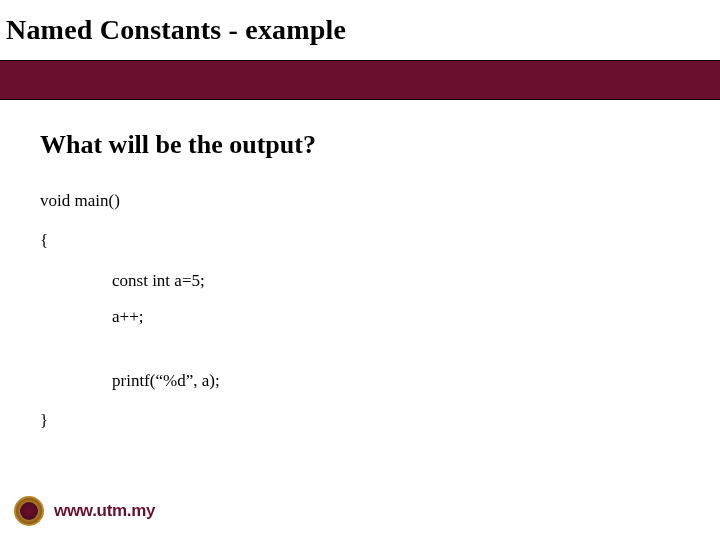 The image size is (720, 540). Describe the element at coordinates (360, 281) in the screenshot. I see `code-line: const int a=5;` at that location.